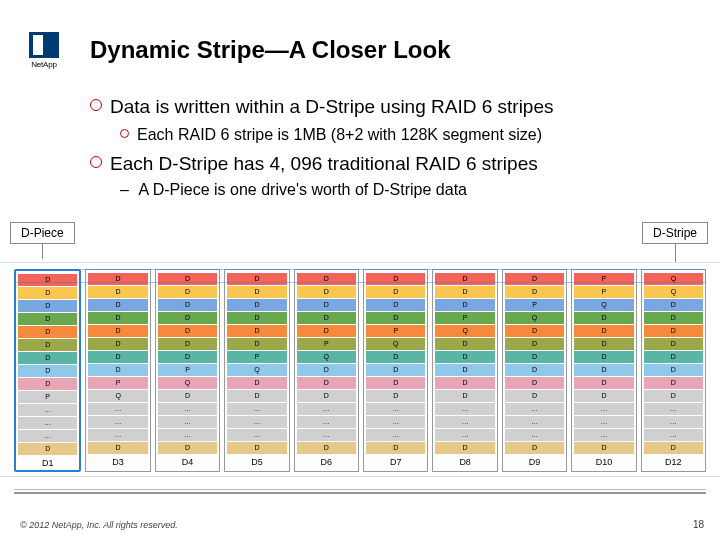 The width and height of the screenshot is (720, 540). Describe the element at coordinates (188, 462) in the screenshot. I see `drive-label: D4` at that location.